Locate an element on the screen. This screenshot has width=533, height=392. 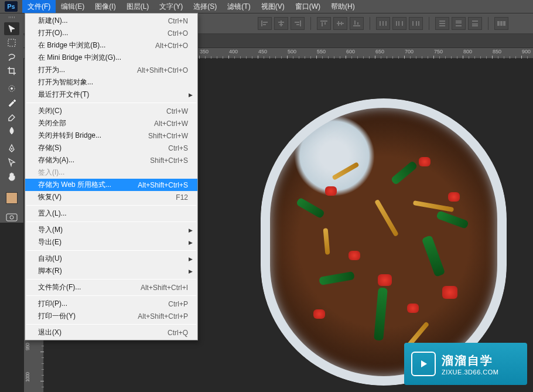
panel-grip-icon is located at coordinates (12, 18).